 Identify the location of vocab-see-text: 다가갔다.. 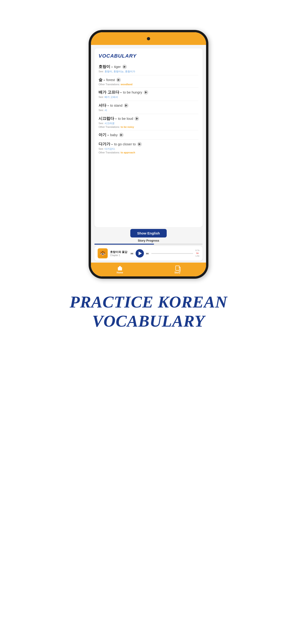
(110, 149).